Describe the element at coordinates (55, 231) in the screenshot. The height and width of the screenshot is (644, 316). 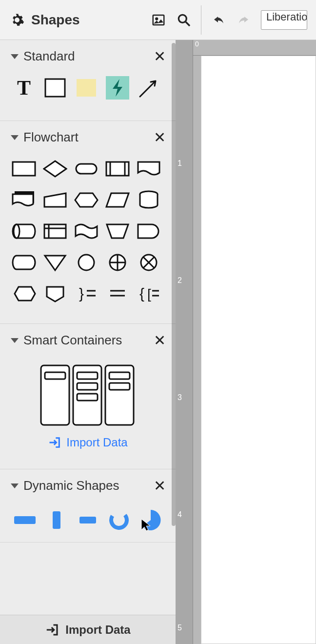
I see `shape-internal-storage` at that location.